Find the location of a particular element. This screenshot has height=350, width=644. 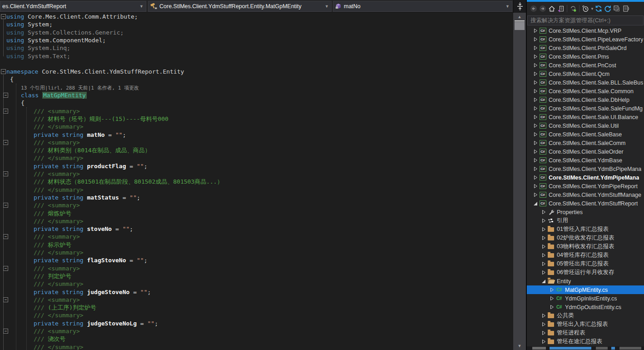

tree-item: C#Core.StlMes.Client.Sale.UI.Balance is located at coordinates (585, 117).